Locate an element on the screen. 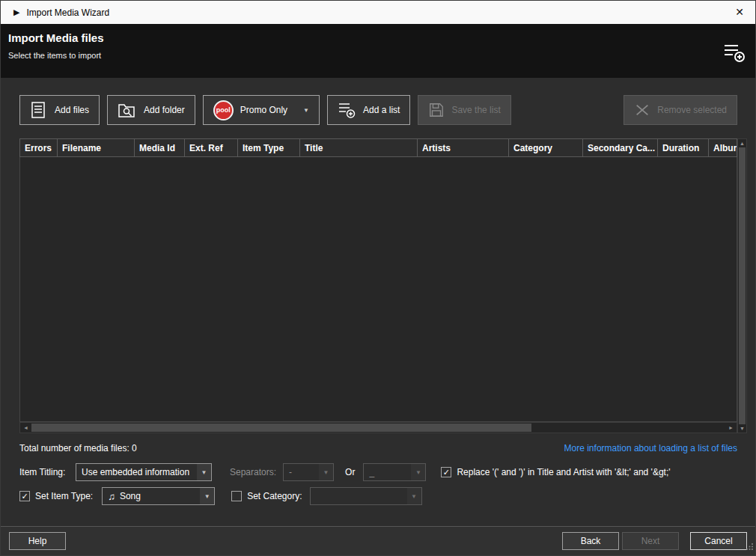  set-item-type-label: Set Item Type: is located at coordinates (64, 496).